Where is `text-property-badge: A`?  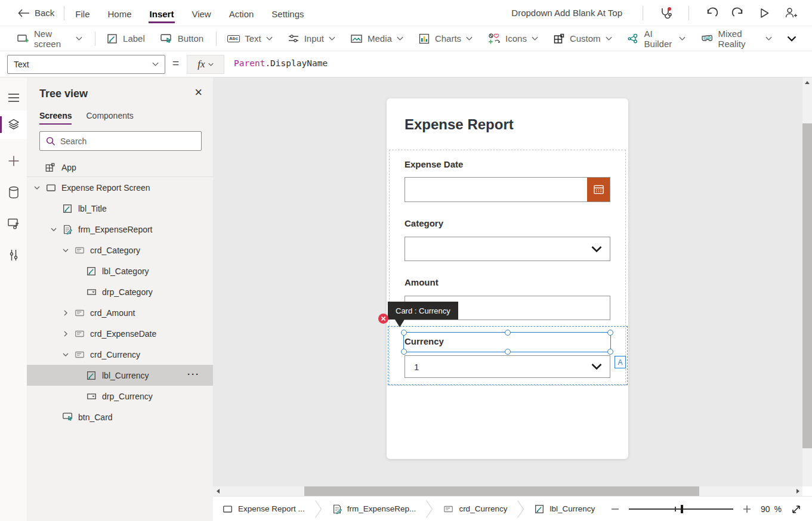 text-property-badge: A is located at coordinates (620, 362).